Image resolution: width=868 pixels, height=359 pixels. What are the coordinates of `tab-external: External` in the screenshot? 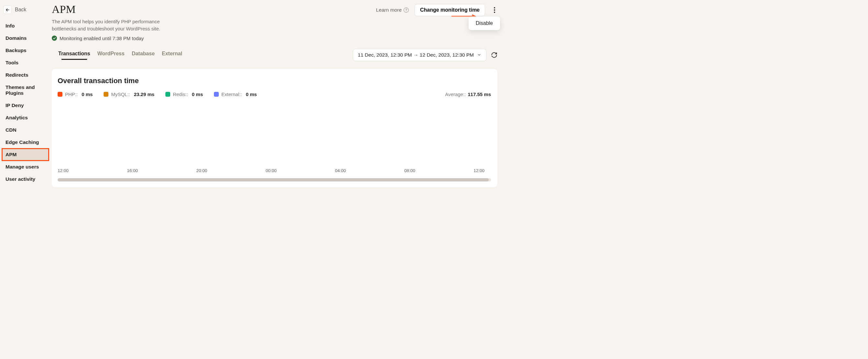 It's located at (172, 55).